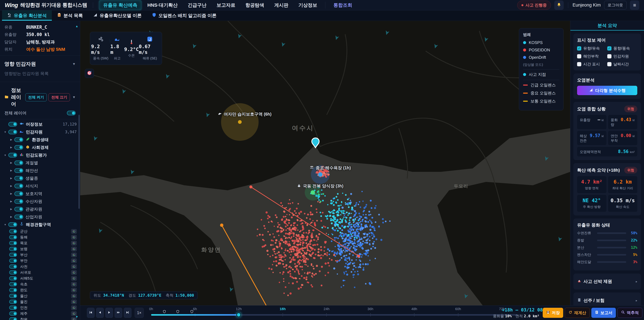  I want to click on region-toggle-동해, so click(13, 237).